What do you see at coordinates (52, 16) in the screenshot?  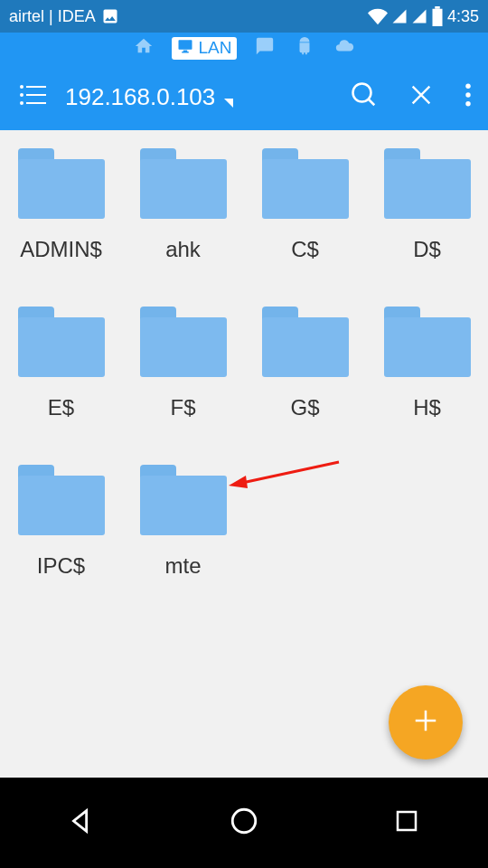 I see `carrier-label: airtel | IDEA` at bounding box center [52, 16].